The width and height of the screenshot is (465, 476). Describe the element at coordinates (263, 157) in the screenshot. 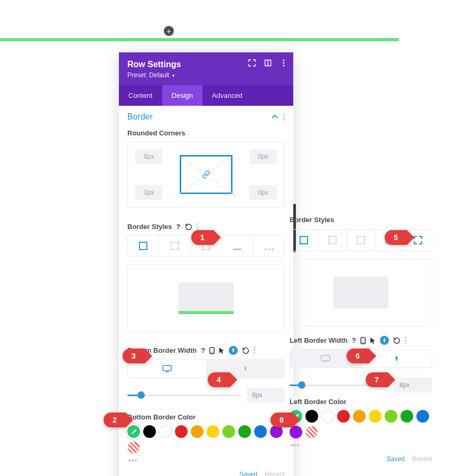

I see `corner-top-right-input` at that location.